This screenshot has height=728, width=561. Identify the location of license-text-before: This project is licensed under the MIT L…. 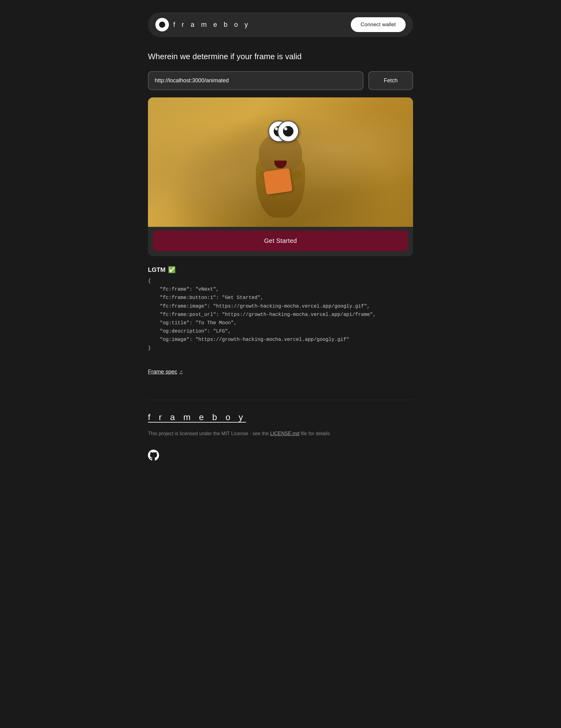
(209, 433).